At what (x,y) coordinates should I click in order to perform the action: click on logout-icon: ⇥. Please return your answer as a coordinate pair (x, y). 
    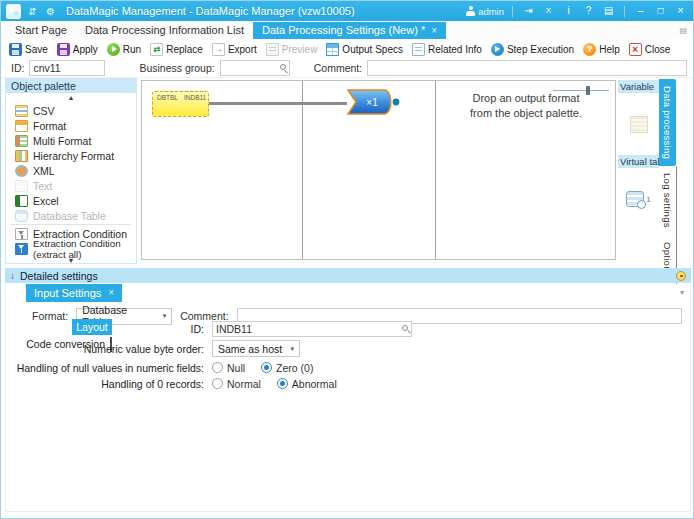
    Looking at the image, I should click on (528, 11).